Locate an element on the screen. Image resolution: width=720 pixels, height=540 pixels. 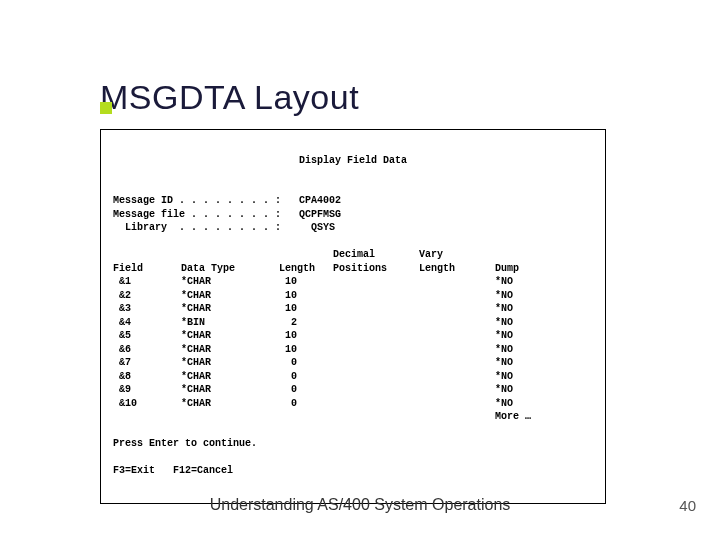
table-row: &2*CHAR10*NO is located at coordinates (327, 296).